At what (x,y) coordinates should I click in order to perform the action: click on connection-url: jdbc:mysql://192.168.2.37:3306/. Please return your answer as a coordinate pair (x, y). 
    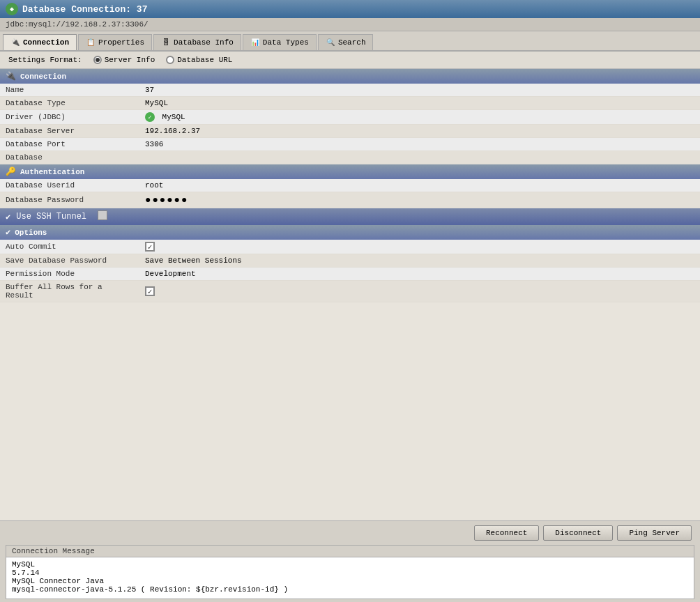
    Looking at the image, I should click on (77, 24).